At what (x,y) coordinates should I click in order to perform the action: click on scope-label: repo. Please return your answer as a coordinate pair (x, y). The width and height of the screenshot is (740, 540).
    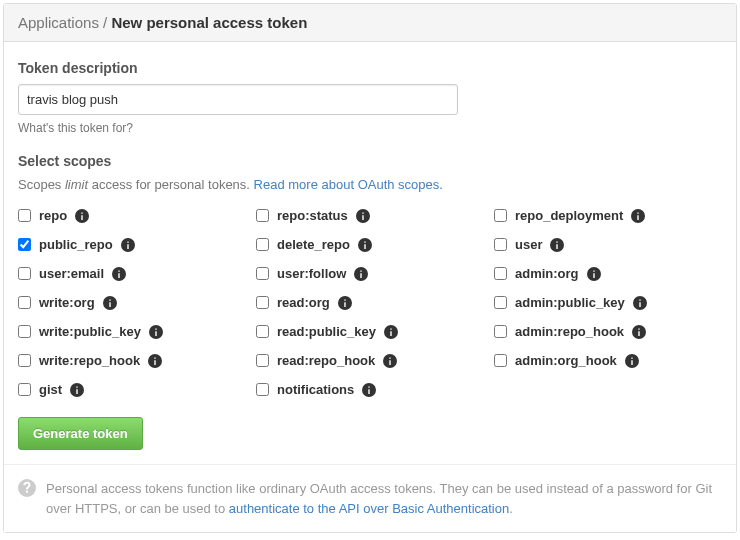
    Looking at the image, I should click on (53, 216).